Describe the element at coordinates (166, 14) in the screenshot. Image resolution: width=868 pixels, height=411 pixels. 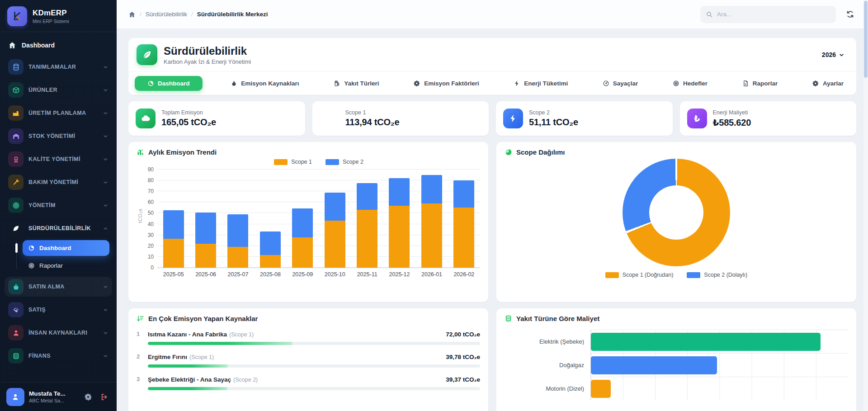
I see `breadcrumb-link: Sürdürülebilirlik` at that location.